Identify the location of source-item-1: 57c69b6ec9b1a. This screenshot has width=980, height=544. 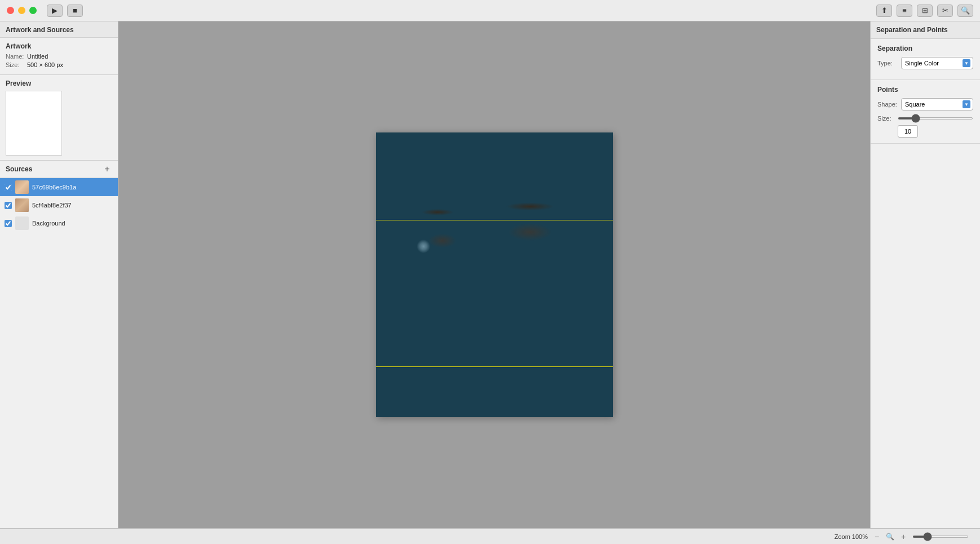
(59, 187).